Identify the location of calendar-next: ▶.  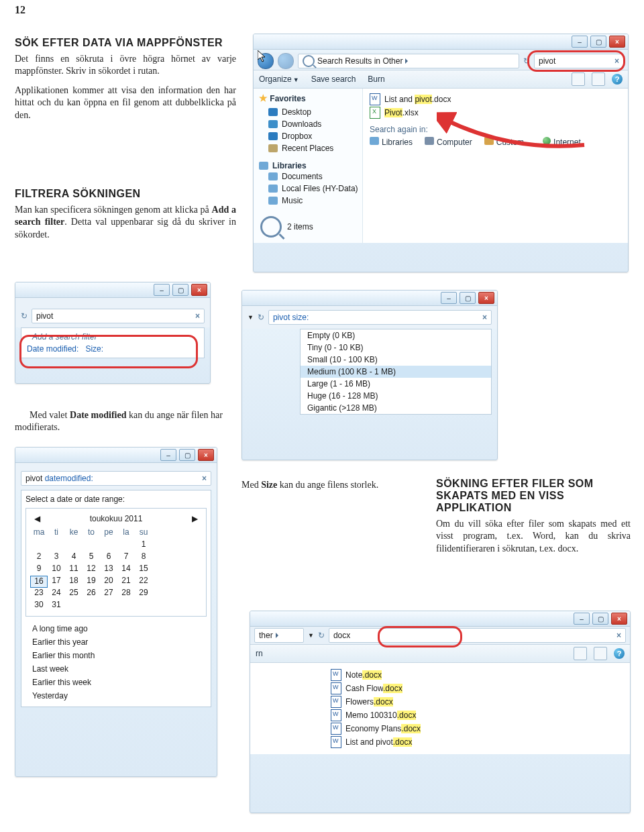
(195, 519).